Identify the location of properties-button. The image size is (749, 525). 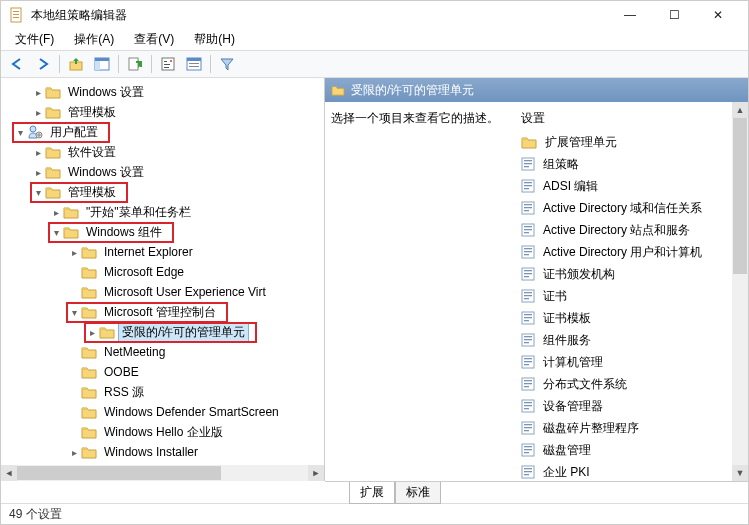
(168, 64).